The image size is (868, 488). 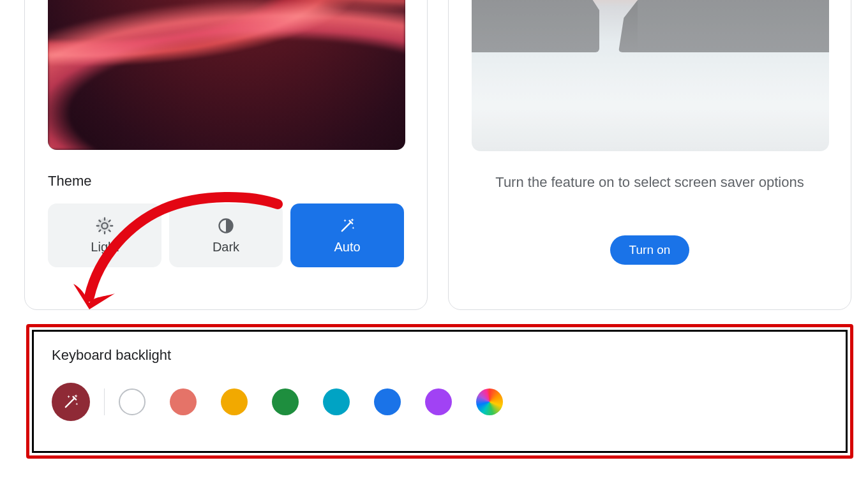 I want to click on keyboard-backlight-swatches, so click(x=440, y=402).